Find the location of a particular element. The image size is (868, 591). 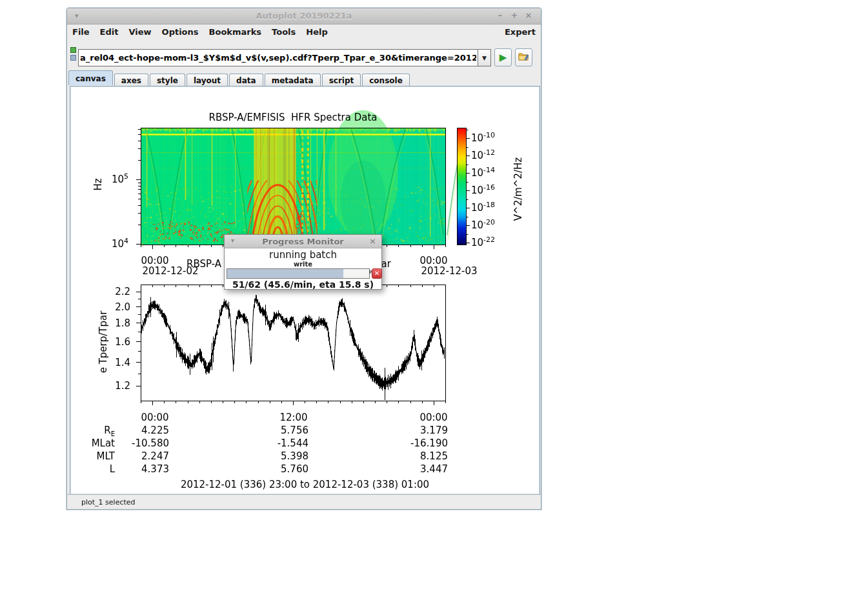

datasource-blue-square-icon is located at coordinates (74, 58).